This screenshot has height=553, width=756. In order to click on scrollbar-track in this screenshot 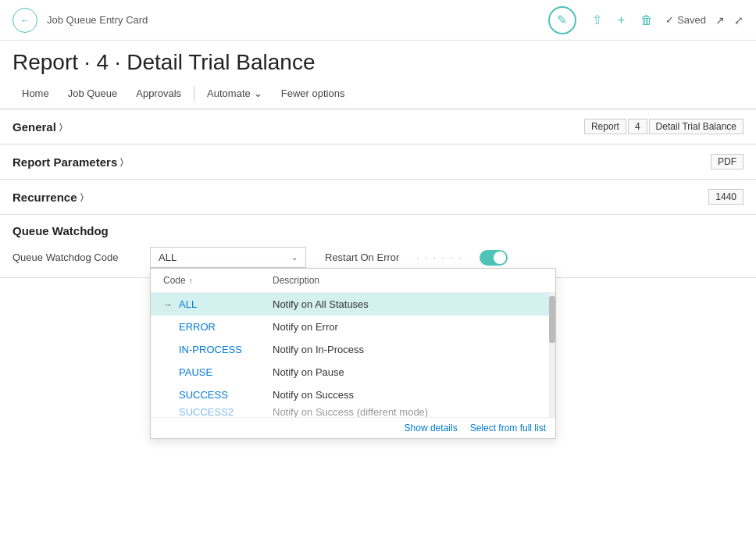, I will do `click(552, 355)`.